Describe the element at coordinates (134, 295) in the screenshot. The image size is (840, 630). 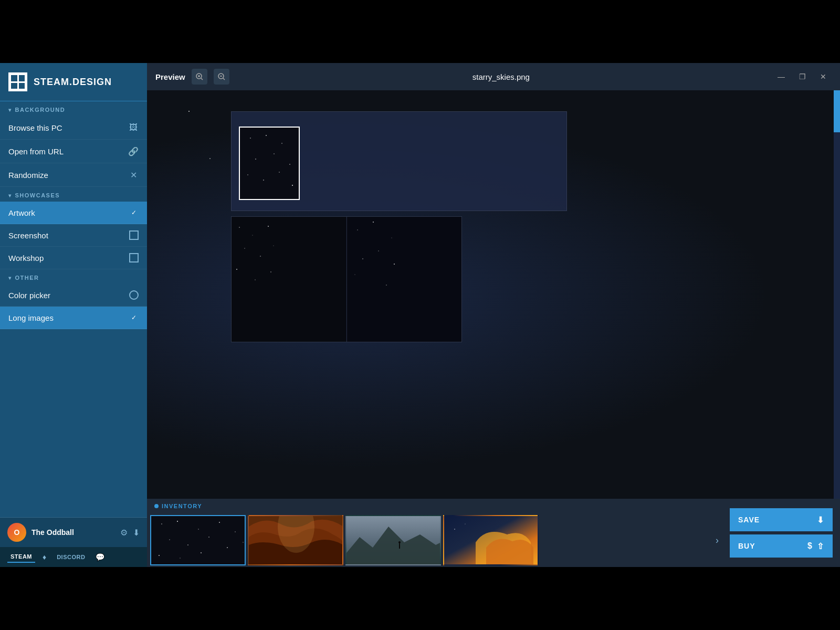
I see `color-picker-radio` at that location.